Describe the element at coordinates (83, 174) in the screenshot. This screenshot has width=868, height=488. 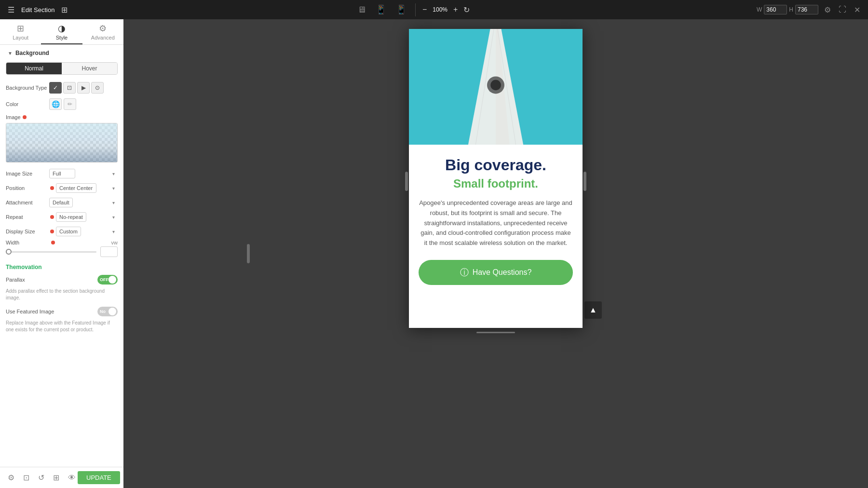
I see `image-size-select-wrapper: Full Large Medium` at that location.